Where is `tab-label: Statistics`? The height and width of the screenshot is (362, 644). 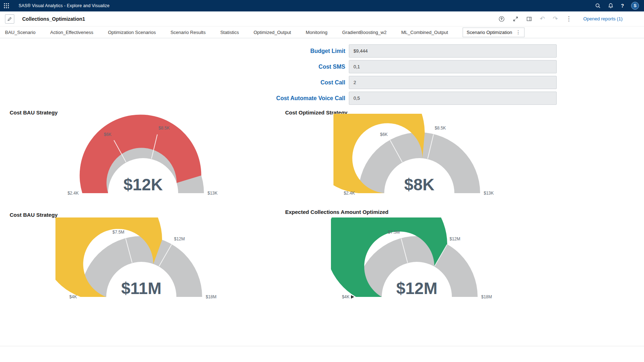
tab-label: Statistics is located at coordinates (230, 32).